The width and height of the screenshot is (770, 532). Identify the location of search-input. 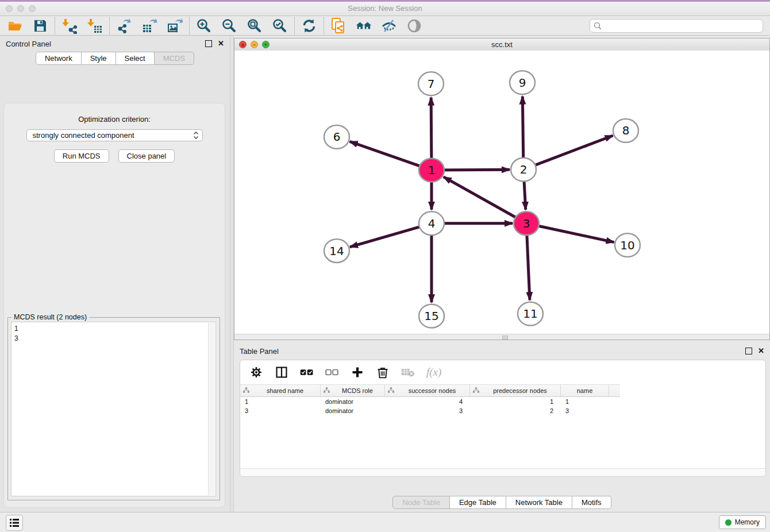
(682, 25).